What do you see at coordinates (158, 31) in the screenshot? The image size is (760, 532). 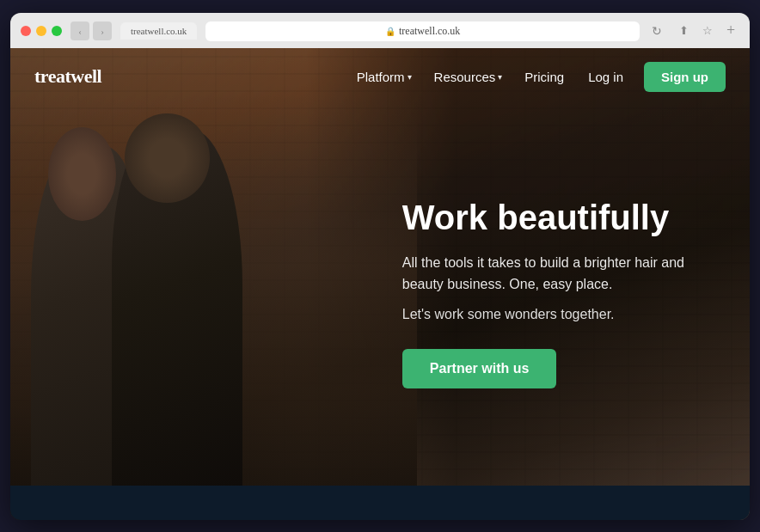 I see `browser-tab: treatwell.co.uk` at bounding box center [158, 31].